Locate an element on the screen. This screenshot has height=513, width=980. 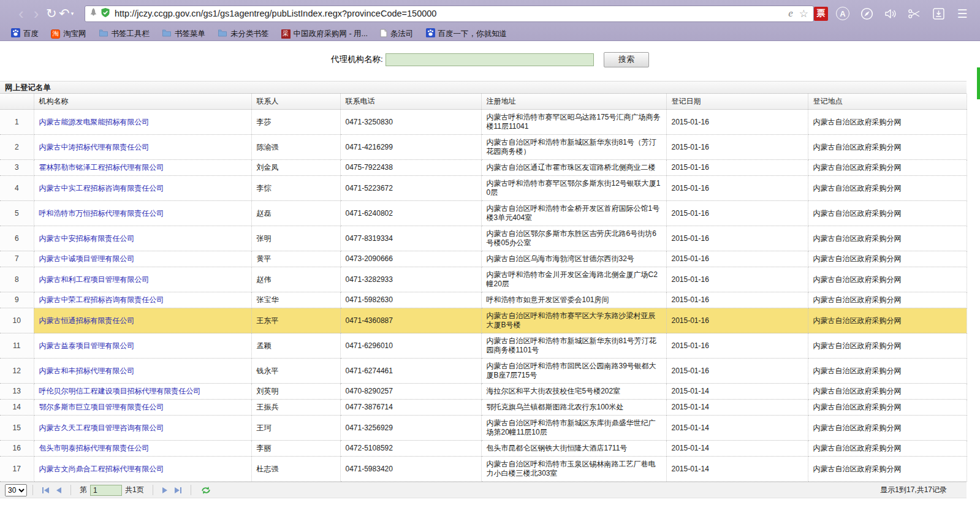
speaker-icon is located at coordinates (891, 13).